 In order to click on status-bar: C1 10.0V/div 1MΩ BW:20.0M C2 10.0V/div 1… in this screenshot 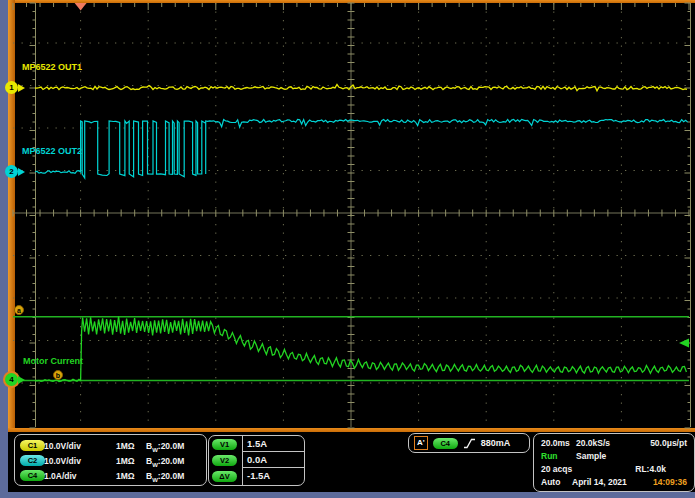, I will do `click(352, 462)`.